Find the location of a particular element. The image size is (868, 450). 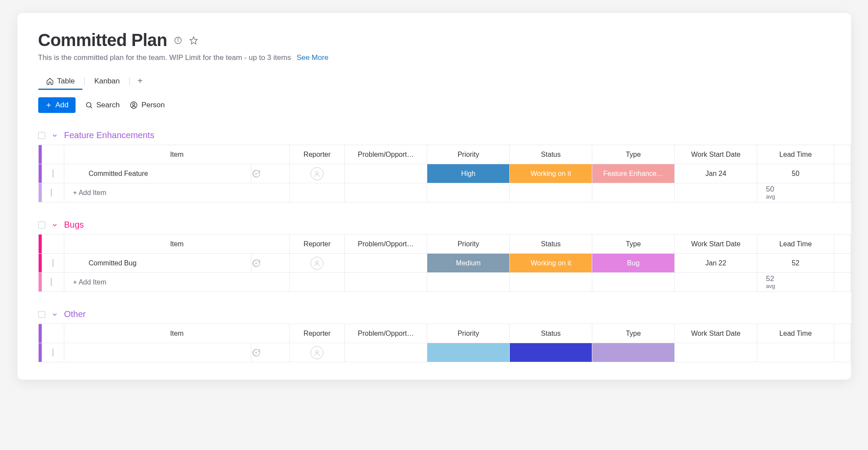

tab-separator is located at coordinates (84, 81).